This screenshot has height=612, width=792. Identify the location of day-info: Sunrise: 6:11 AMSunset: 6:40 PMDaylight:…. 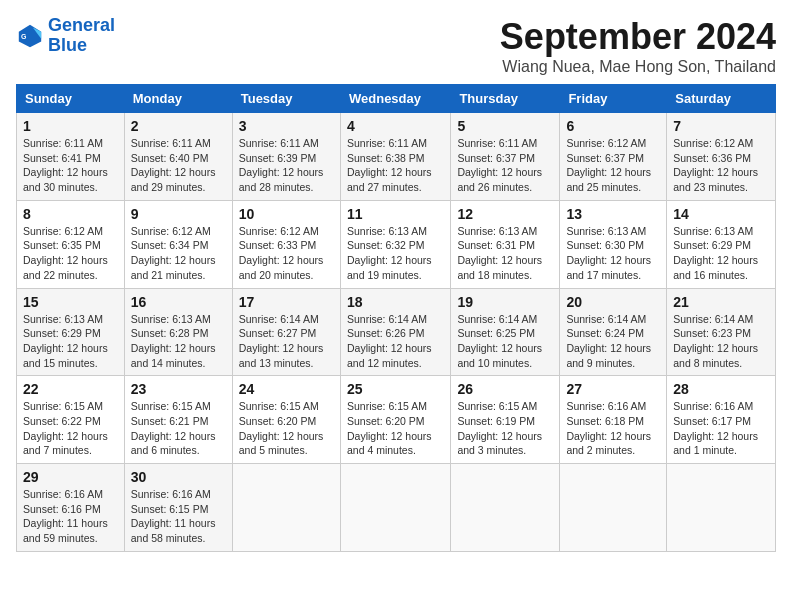
(178, 166).